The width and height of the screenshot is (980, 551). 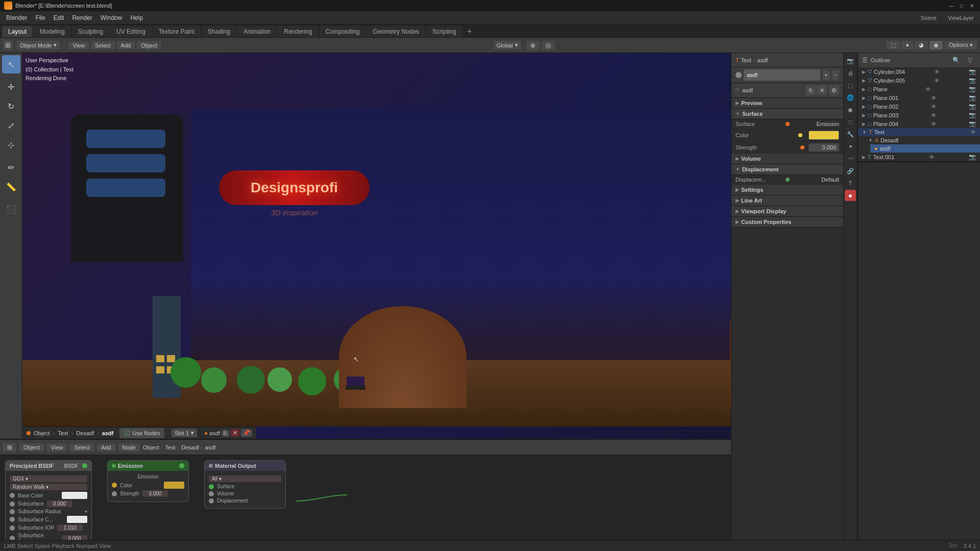 What do you see at coordinates (40, 18) in the screenshot?
I see `menu-file: File` at bounding box center [40, 18].